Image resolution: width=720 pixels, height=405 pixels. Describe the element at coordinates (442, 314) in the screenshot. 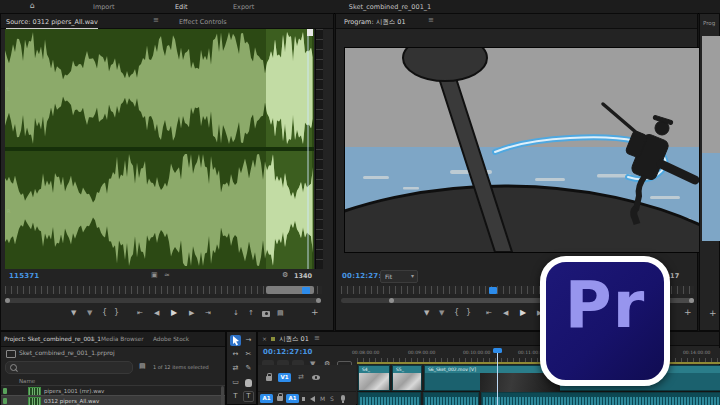

I see `program-marker-icon: ▼` at that location.